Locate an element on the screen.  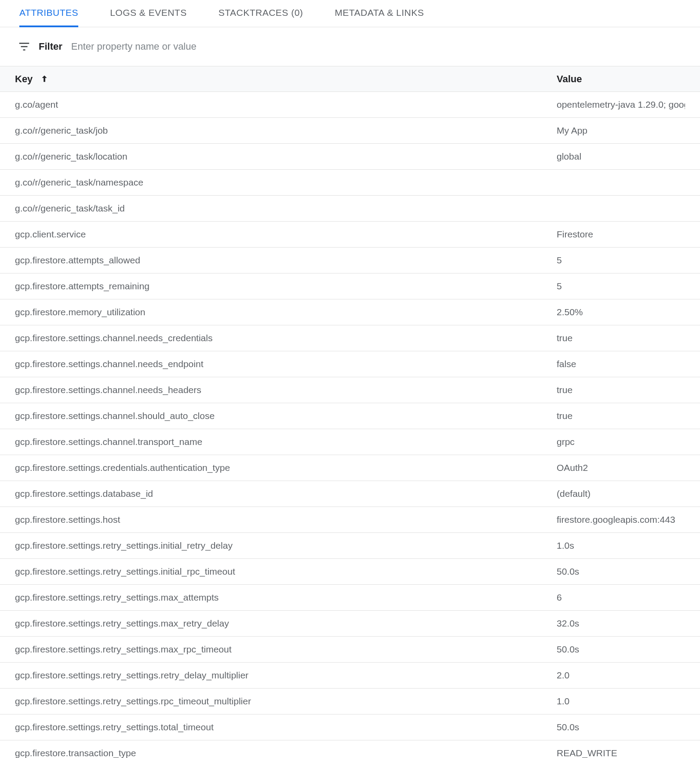
tab-stacktraces: STACKTRACES (0) is located at coordinates (261, 14).